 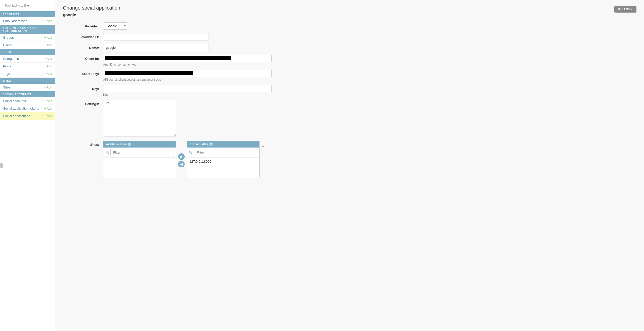 I want to click on secret-key-field: API secret, client secret, or consumer s…, so click(x=189, y=76).